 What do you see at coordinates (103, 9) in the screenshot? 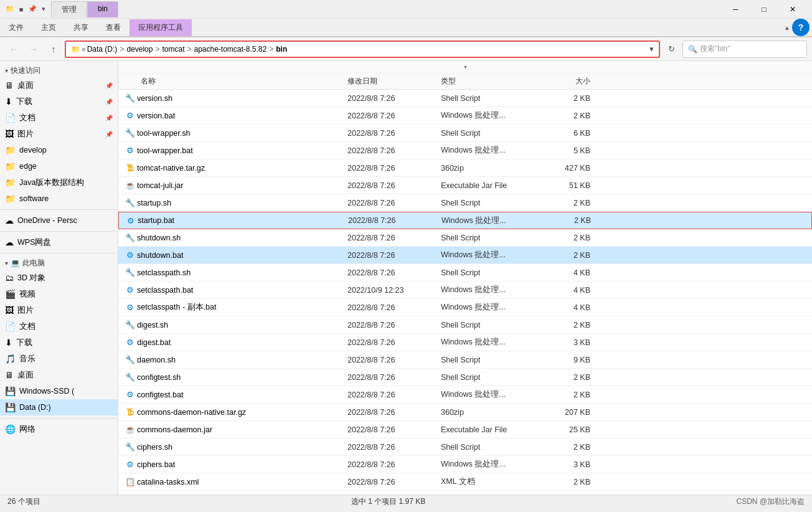
I see `tab-bin: bin` at bounding box center [103, 9].